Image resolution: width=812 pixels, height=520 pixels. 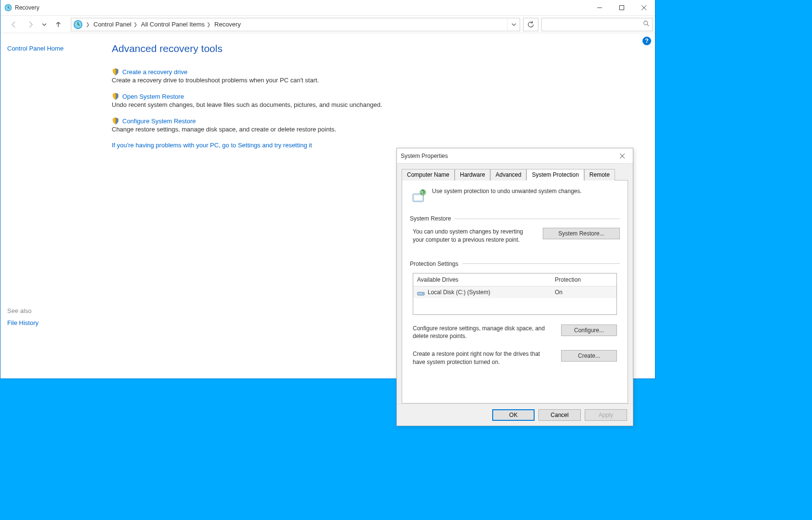 What do you see at coordinates (30, 25) in the screenshot?
I see `forward-button` at bounding box center [30, 25].